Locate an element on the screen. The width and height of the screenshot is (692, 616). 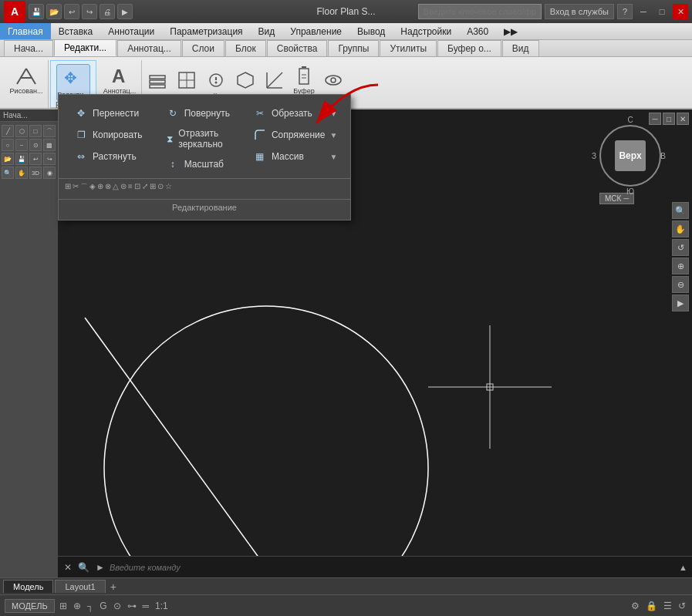
snap2-icon: ⊙ is located at coordinates (117, 606).